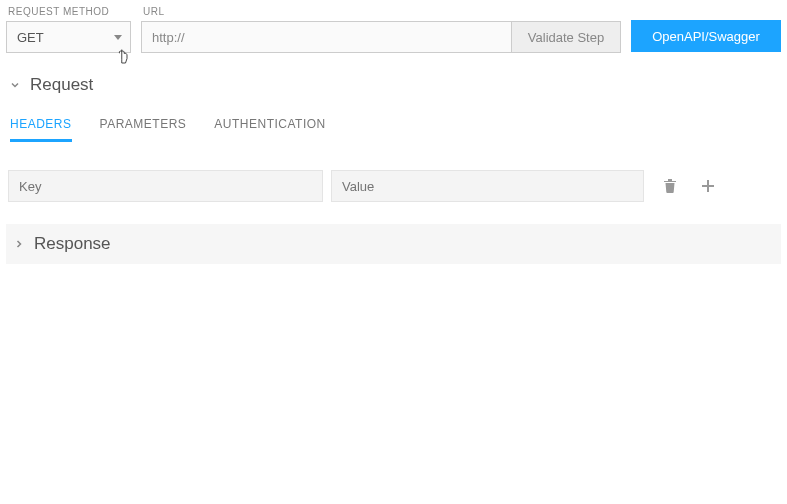  What do you see at coordinates (394, 186) in the screenshot?
I see `header-row` at bounding box center [394, 186].